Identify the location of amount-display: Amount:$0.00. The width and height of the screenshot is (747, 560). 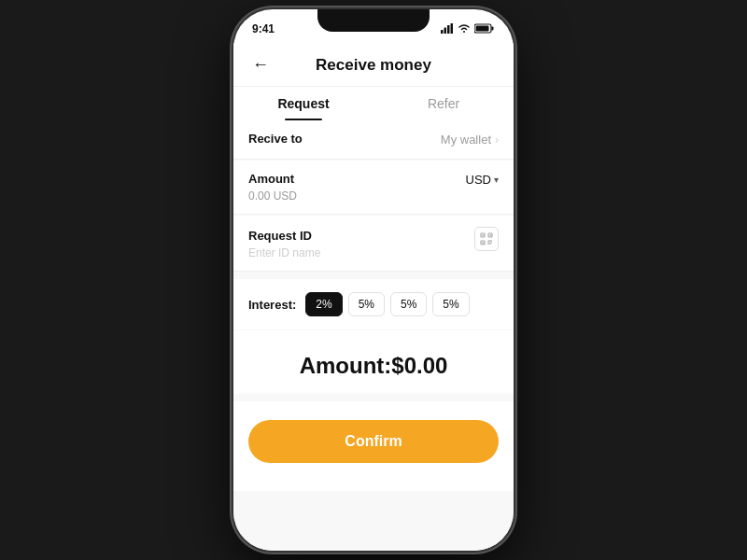
(374, 362).